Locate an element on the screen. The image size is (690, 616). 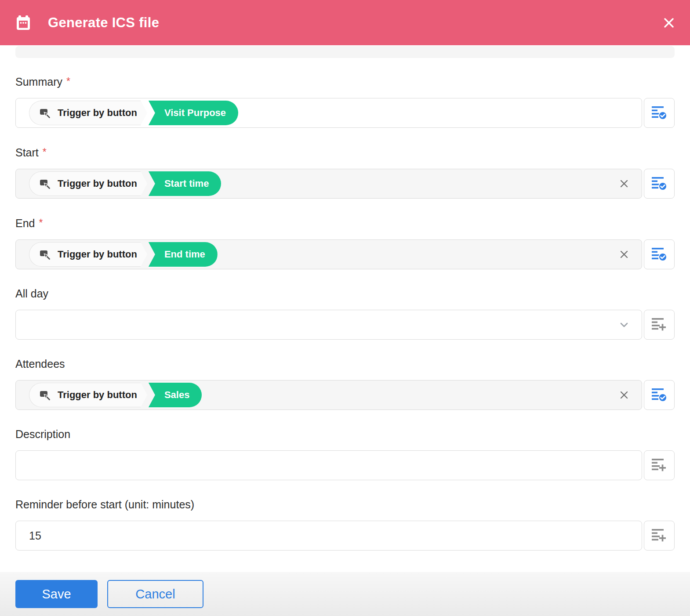
clear-button-end is located at coordinates (624, 254).